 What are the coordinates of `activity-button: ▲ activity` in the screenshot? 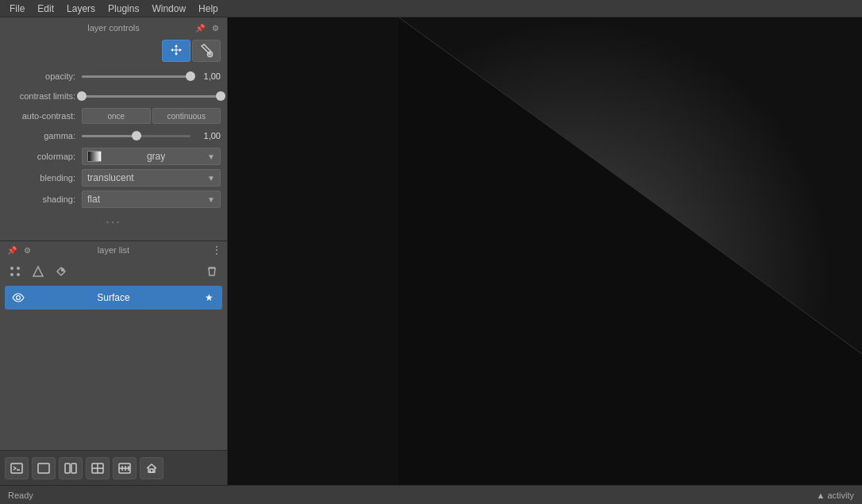 It's located at (835, 495).